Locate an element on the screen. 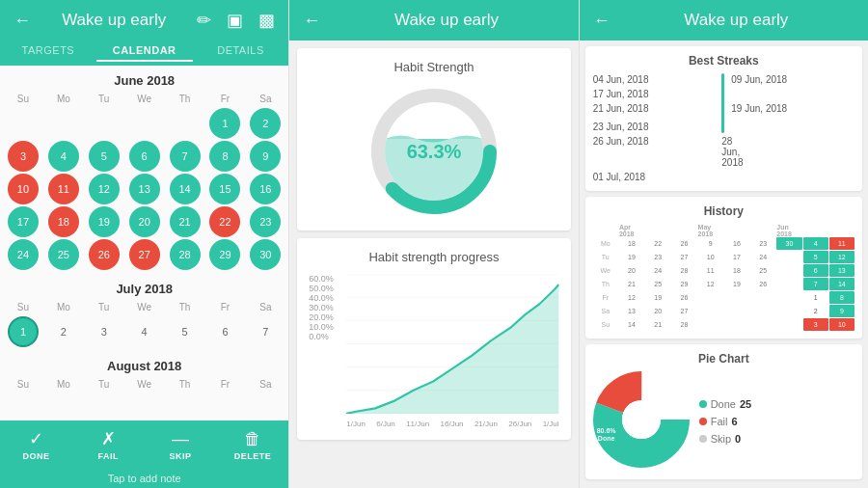 Image resolution: width=868 pixels, height=488 pixels. h-cell: 5 is located at coordinates (816, 257).